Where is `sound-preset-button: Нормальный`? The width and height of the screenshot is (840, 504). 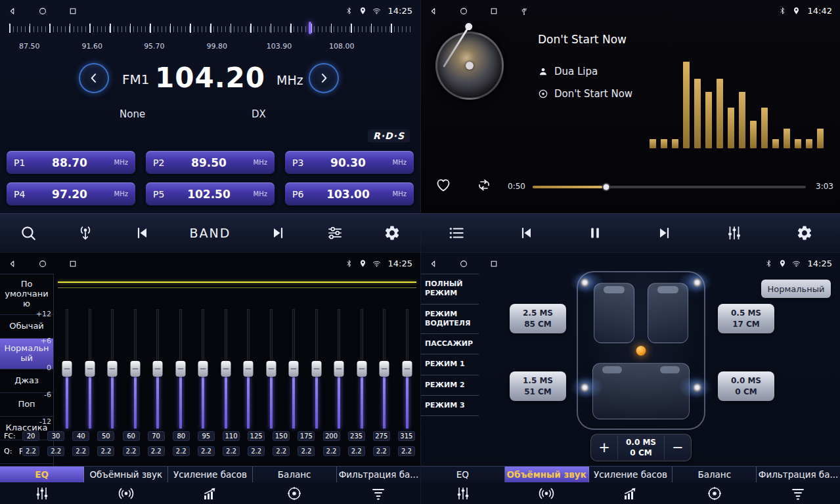
sound-preset-button: Нормальный is located at coordinates (796, 289).